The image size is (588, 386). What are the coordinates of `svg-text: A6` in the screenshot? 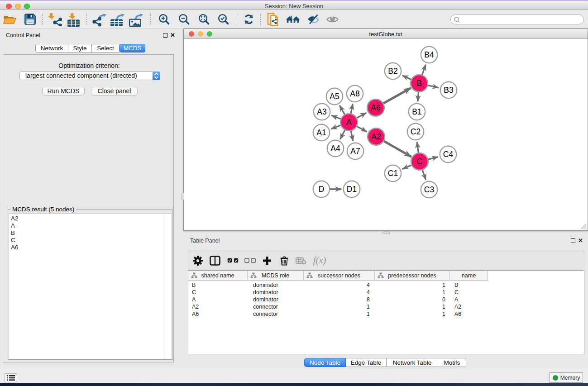 It's located at (376, 108).